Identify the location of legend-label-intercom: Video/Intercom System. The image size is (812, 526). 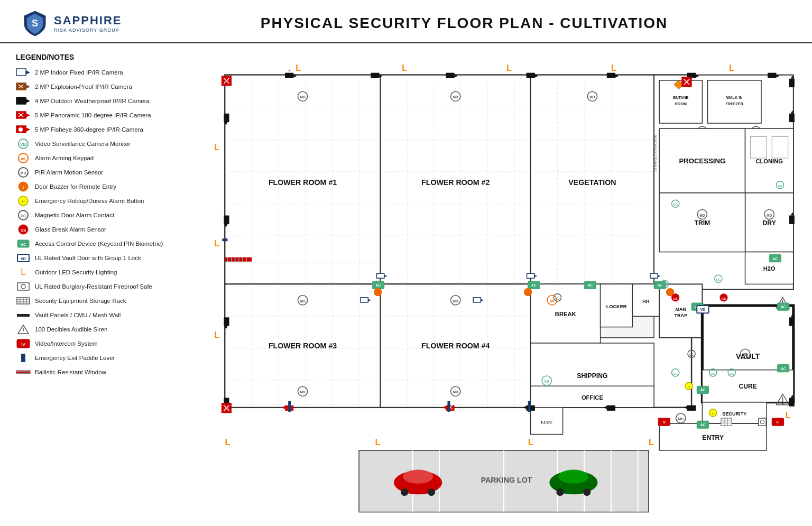
(67, 344).